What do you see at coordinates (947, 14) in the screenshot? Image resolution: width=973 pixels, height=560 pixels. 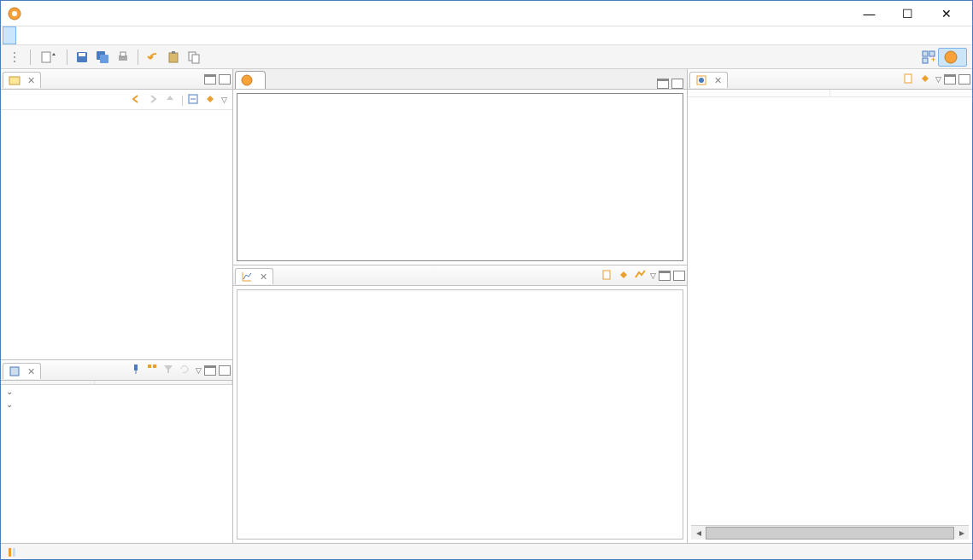 I see `close-button: ✕` at bounding box center [947, 14].